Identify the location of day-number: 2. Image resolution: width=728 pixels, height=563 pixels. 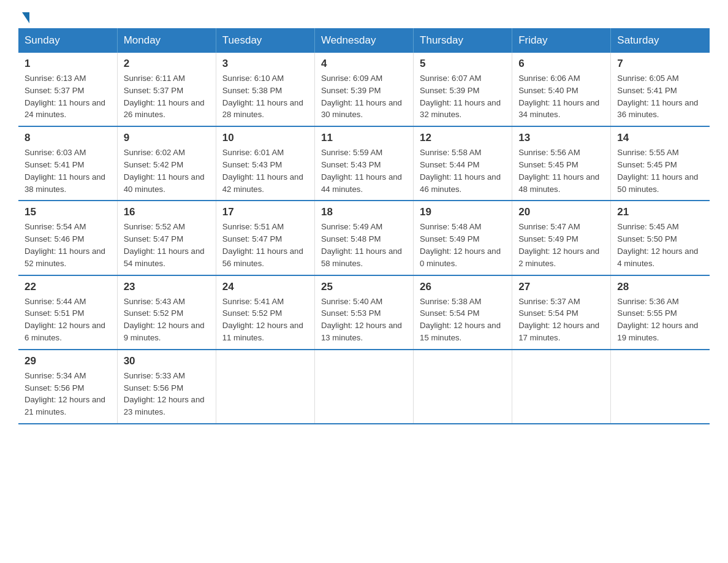
(167, 64).